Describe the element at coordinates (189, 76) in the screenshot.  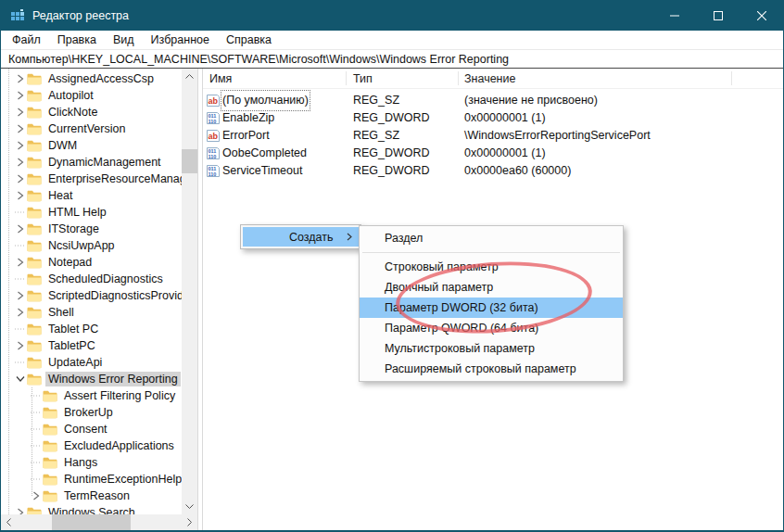
I see `scroll-up-icon` at that location.